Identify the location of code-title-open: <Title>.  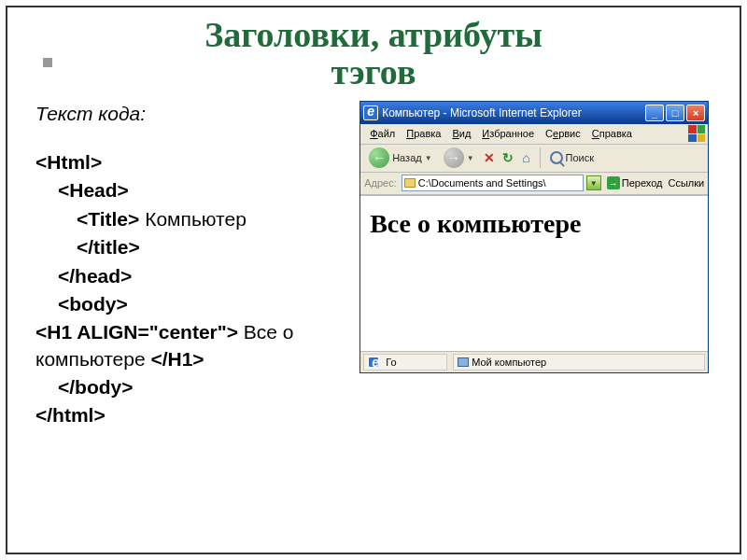
(108, 218).